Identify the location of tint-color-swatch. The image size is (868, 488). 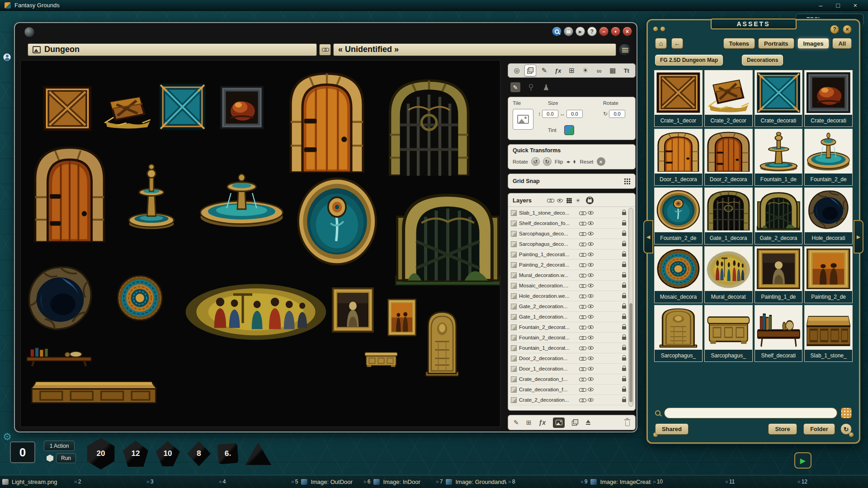
(569, 130).